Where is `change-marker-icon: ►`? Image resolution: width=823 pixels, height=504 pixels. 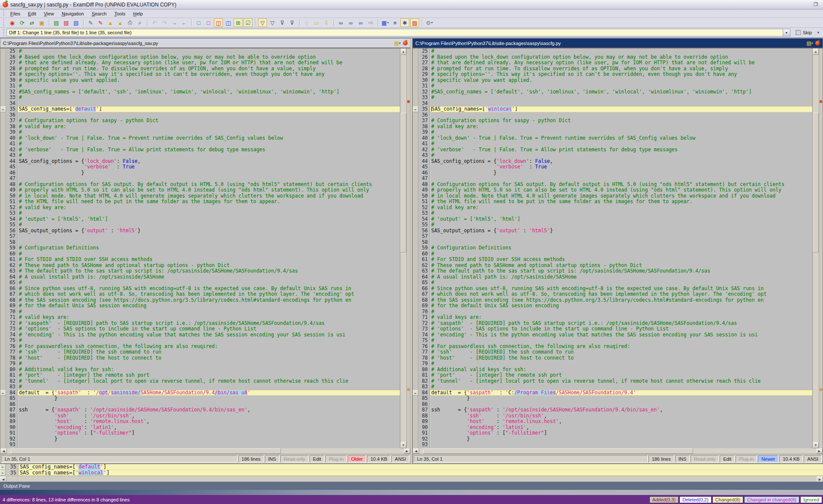 change-marker-icon: ► is located at coordinates (3, 109).